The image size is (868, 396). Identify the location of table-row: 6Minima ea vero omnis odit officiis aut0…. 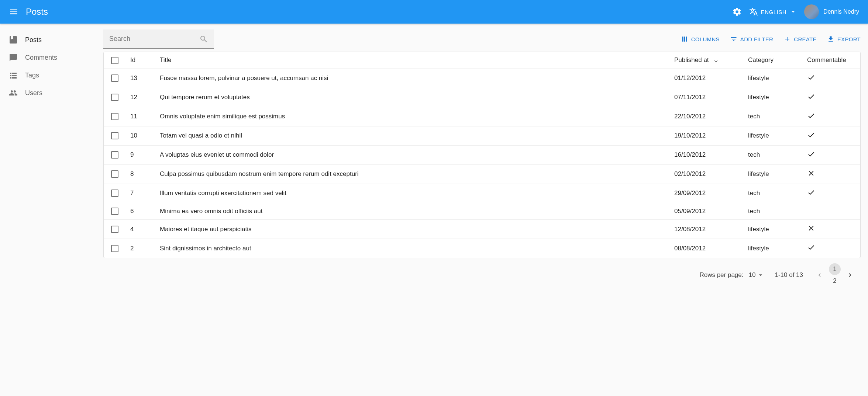
(482, 211).